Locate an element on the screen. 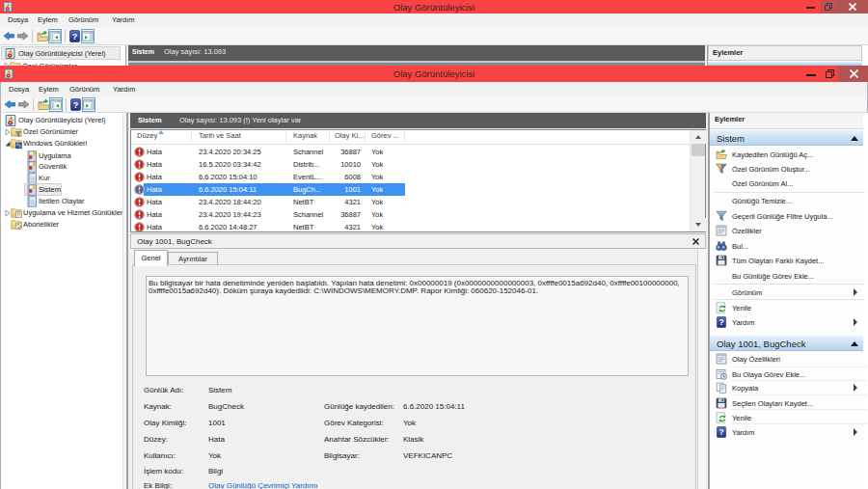  cell-datetime: 23.4.2020 19:44:23 is located at coordinates (230, 214).